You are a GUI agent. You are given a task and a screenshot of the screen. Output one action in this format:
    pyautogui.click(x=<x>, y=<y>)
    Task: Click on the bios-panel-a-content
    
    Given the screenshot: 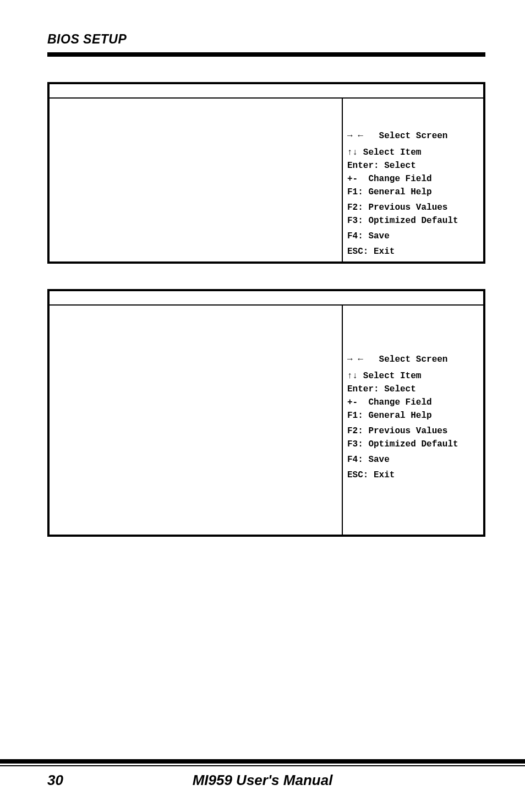 What is the action you would take?
    pyautogui.click(x=196, y=180)
    